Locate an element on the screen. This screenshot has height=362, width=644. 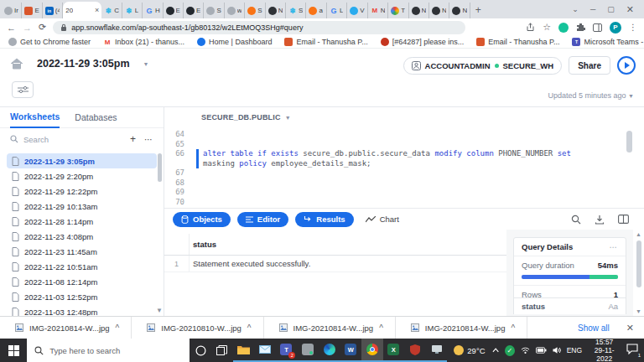
vpn-client-button is located at coordinates (308, 350).